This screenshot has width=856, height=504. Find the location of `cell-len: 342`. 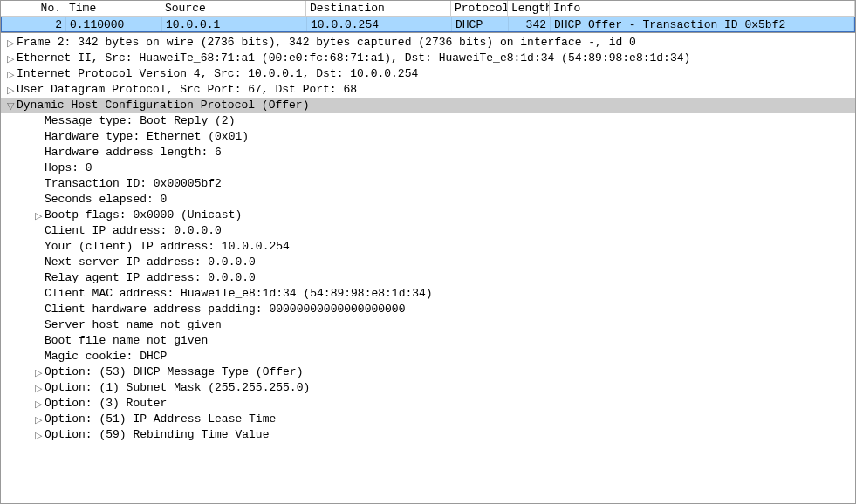

cell-len: 342 is located at coordinates (530, 24).